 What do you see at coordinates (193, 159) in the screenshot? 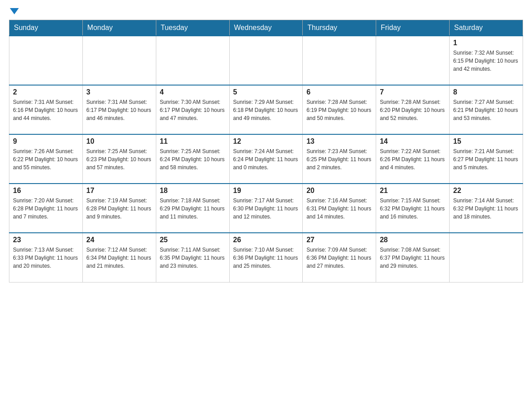
I see `calendar-cell: 11Sunrise: 7:25 AM Sunset: 6:24 PM Dayli…` at bounding box center [193, 159].